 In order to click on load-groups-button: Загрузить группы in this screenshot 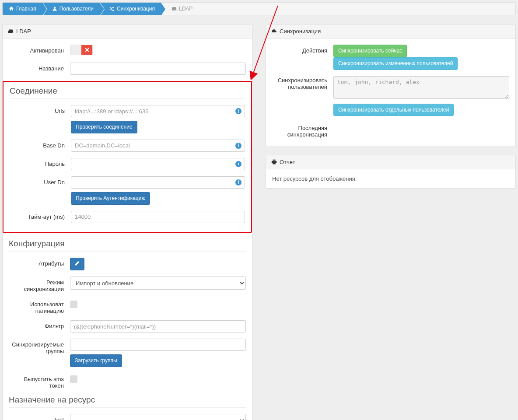, I will do `click(96, 360)`.